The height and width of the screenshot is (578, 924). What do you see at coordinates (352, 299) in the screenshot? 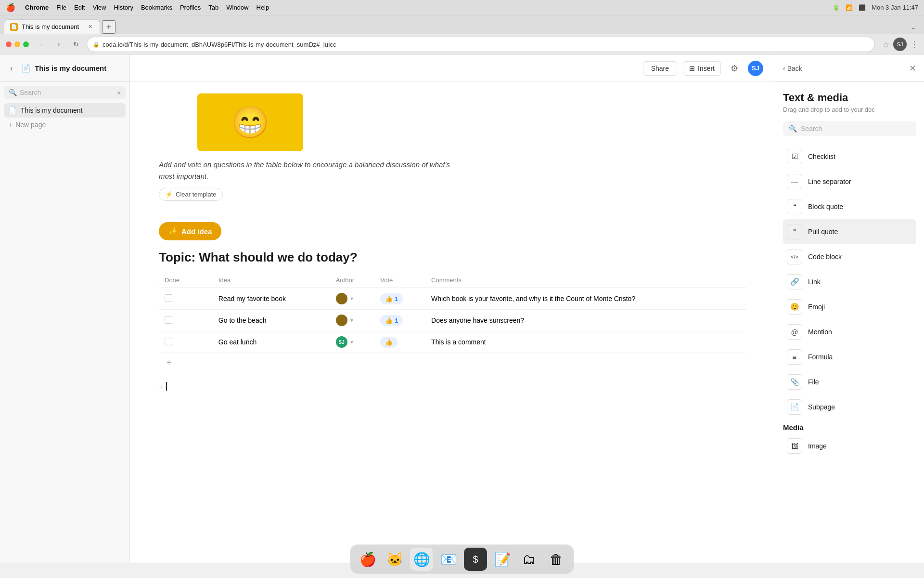
I see `author-dropdown-1: ▾` at bounding box center [352, 299].